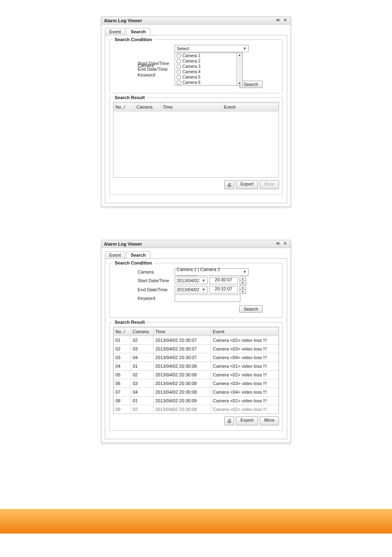 This screenshot has height=557, width=392. Describe the element at coordinates (191, 72) in the screenshot. I see `camera-list-label: Camera 4` at that location.